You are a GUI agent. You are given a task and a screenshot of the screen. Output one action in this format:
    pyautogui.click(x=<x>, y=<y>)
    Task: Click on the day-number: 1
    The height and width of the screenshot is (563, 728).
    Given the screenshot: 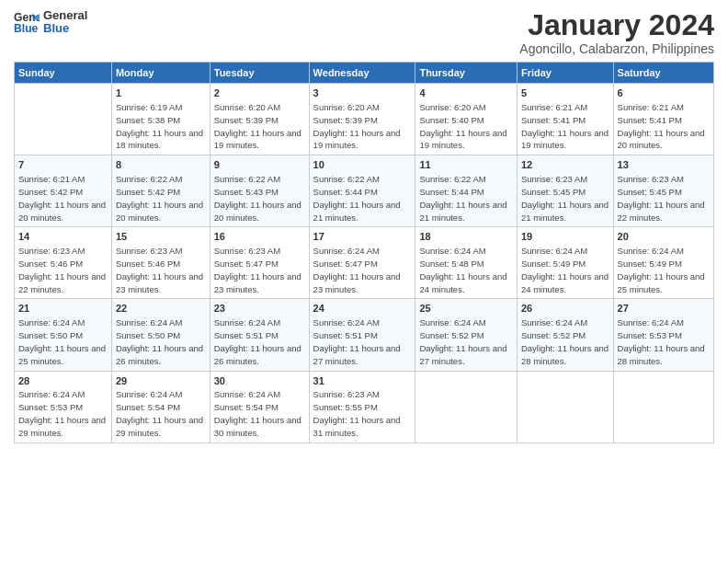 What is the action you would take?
    pyautogui.click(x=161, y=94)
    